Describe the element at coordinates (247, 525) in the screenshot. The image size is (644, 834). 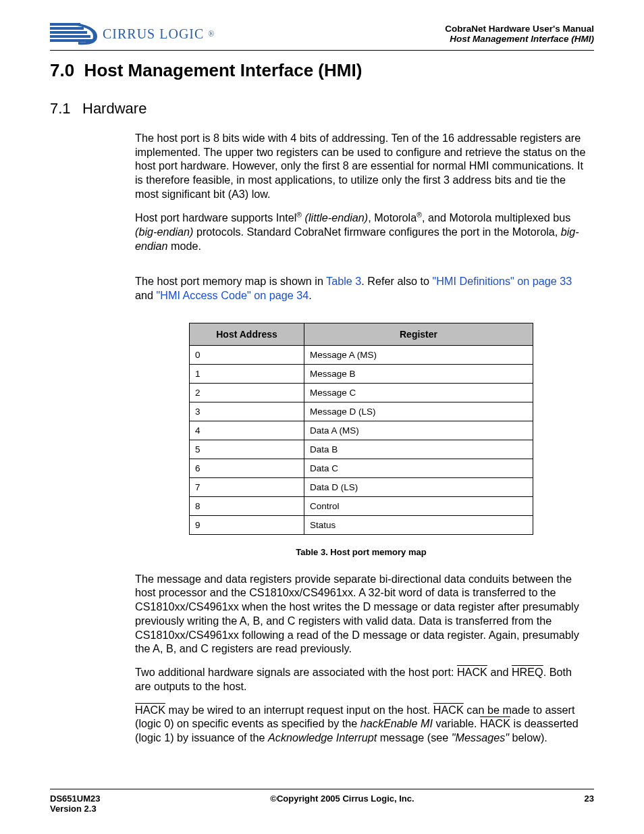
I see `cell-addr: 9` at that location.